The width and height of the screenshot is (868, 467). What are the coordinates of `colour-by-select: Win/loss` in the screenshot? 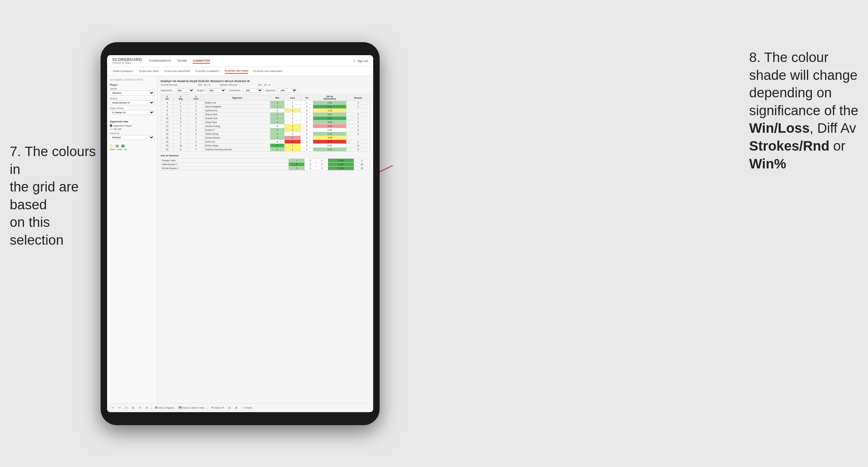 It's located at (132, 137).